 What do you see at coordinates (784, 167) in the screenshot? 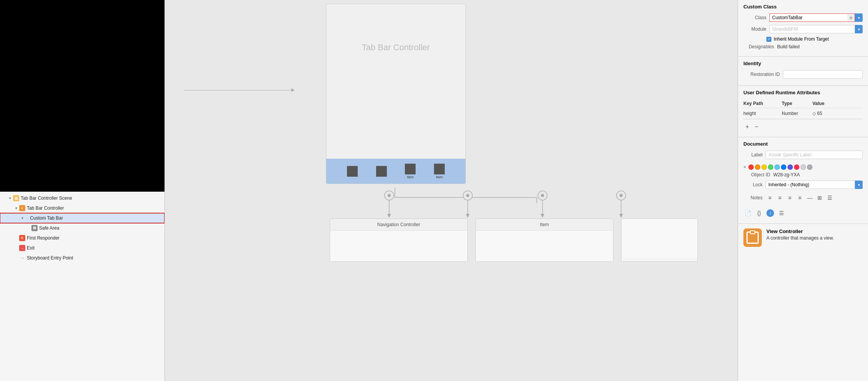
I see `color-dot-blue` at bounding box center [784, 167].